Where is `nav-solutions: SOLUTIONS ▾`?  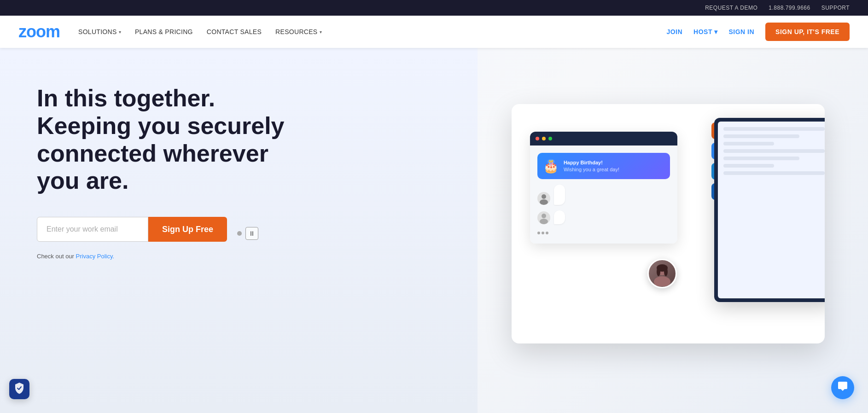 nav-solutions: SOLUTIONS ▾ is located at coordinates (99, 32).